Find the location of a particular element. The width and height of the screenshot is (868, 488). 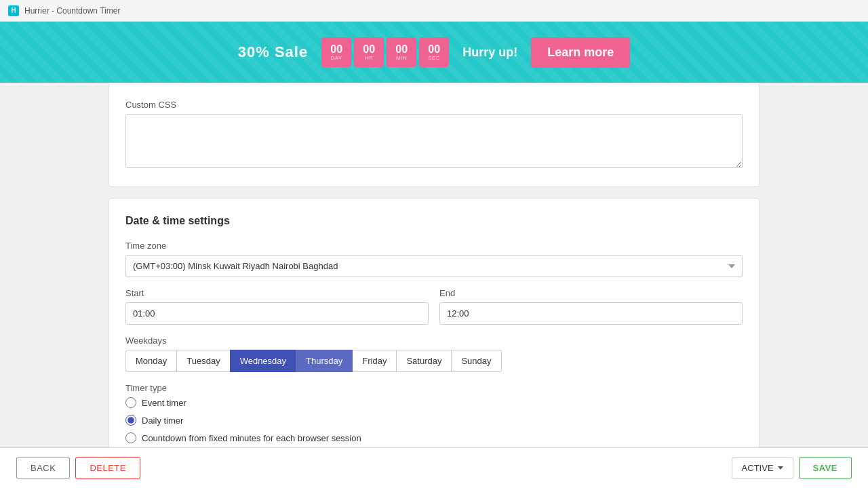

timer-type-daily-label: Daily timer is located at coordinates (163, 420).